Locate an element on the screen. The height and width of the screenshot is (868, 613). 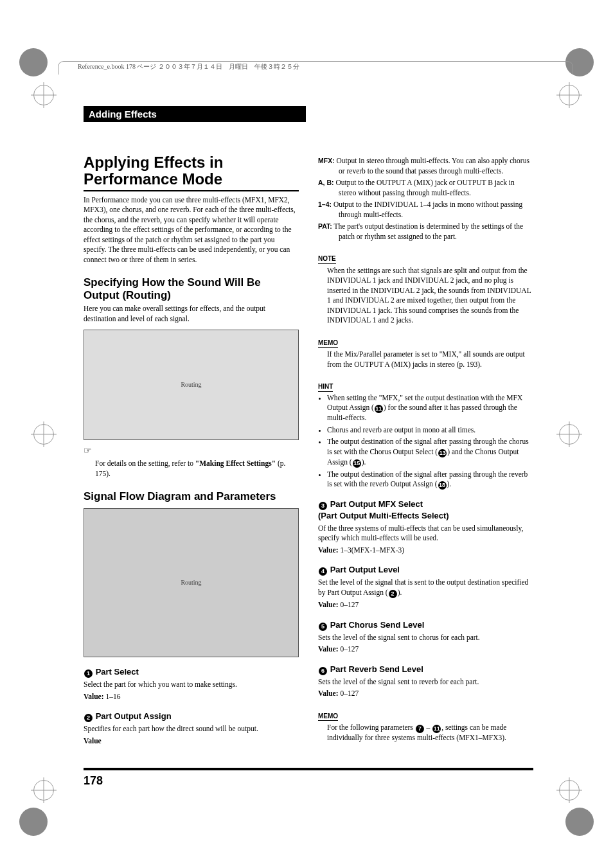
mfx-select-value: Value: 1–3(MFX-1–MFX-3) is located at coordinates (425, 551).